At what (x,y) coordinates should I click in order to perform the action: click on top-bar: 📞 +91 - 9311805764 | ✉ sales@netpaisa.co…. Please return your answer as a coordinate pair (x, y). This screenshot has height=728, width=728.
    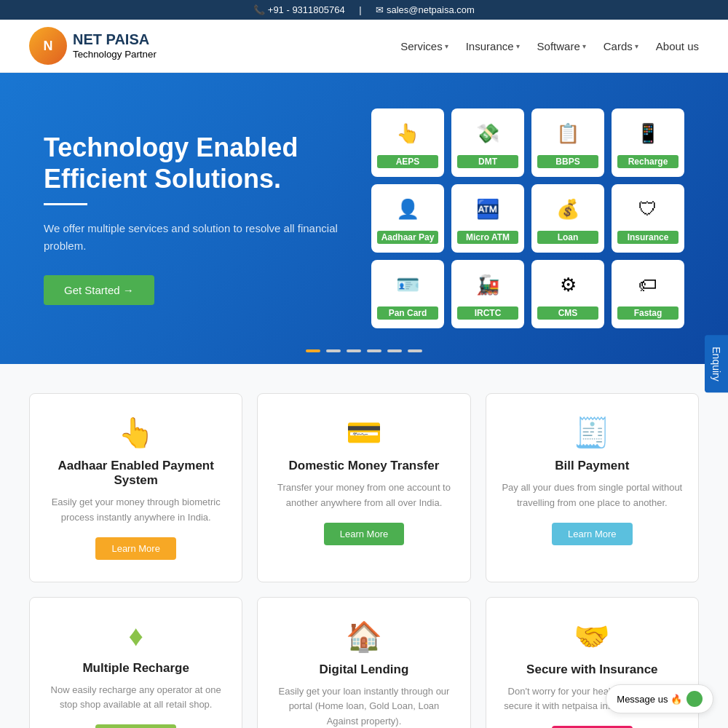
    Looking at the image, I should click on (364, 10).